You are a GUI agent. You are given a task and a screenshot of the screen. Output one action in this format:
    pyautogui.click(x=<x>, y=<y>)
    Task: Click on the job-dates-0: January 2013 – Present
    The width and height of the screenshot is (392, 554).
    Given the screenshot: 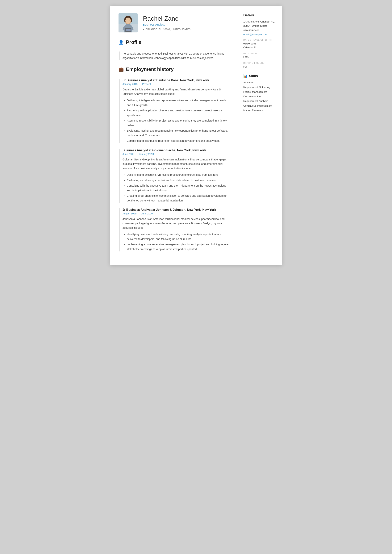 What is the action you would take?
    pyautogui.click(x=176, y=84)
    